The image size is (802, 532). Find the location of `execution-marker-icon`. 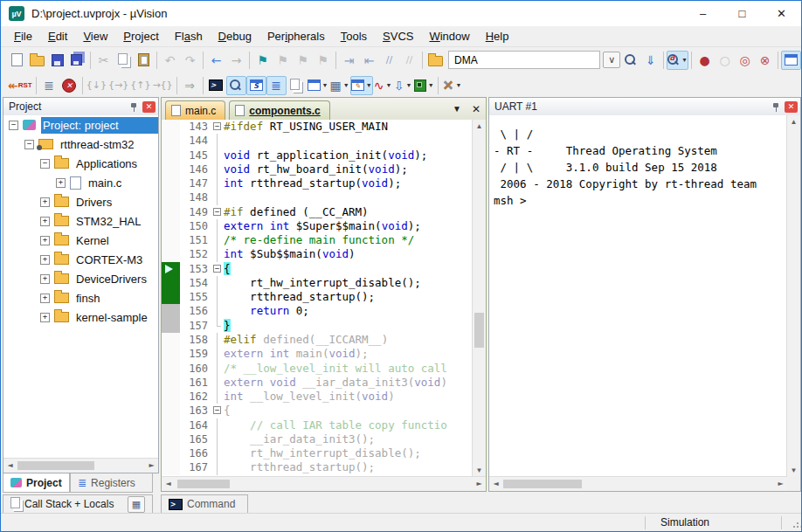

execution-marker-icon is located at coordinates (171, 269).